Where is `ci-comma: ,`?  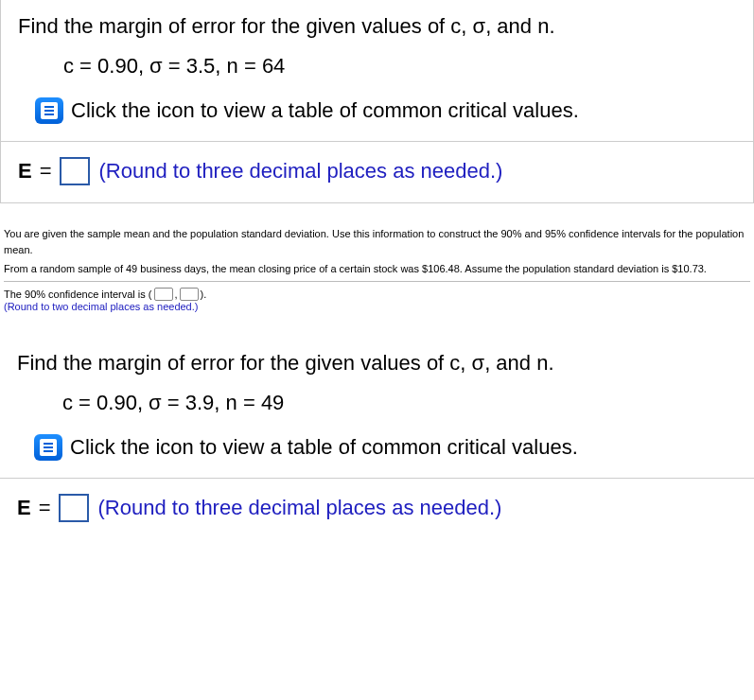
ci-comma: , is located at coordinates (176, 294).